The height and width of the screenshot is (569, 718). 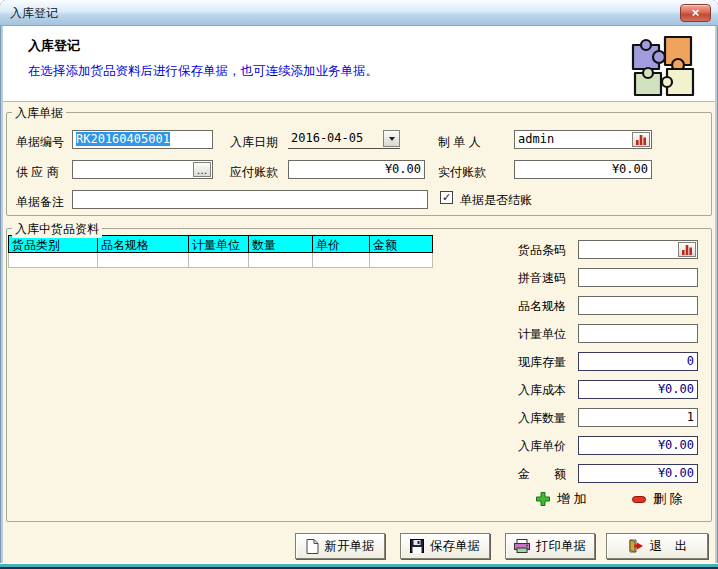 I want to click on new-document-button: 新开单据, so click(x=340, y=546).